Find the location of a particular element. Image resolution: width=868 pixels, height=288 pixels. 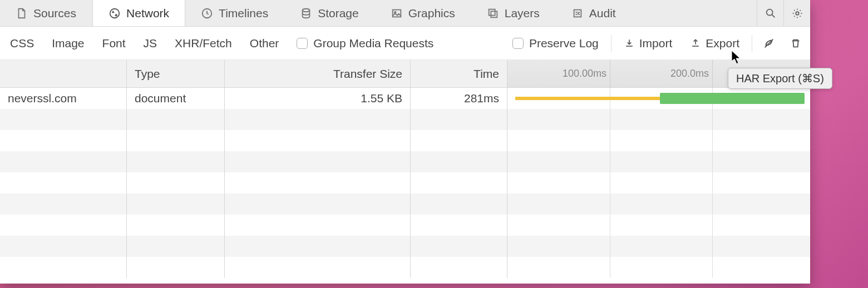

timing-wait-bar is located at coordinates (588, 98).